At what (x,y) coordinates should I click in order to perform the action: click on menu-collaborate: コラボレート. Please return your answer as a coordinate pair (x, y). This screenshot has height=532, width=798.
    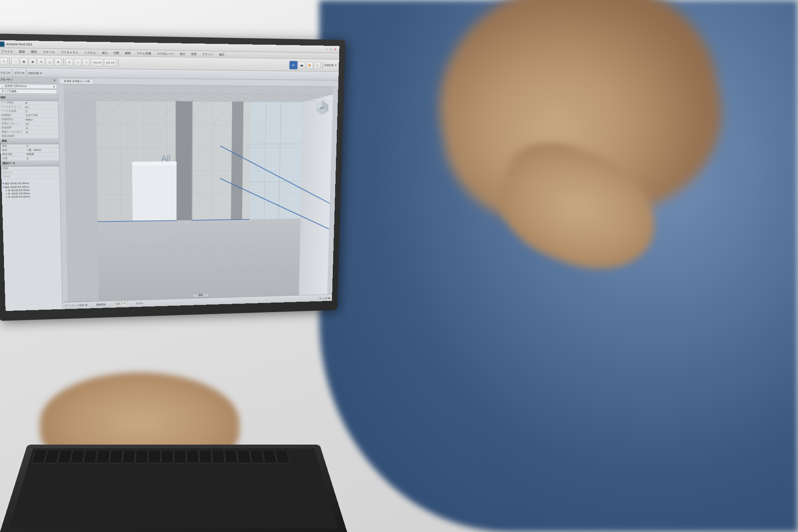
    Looking at the image, I should click on (165, 53).